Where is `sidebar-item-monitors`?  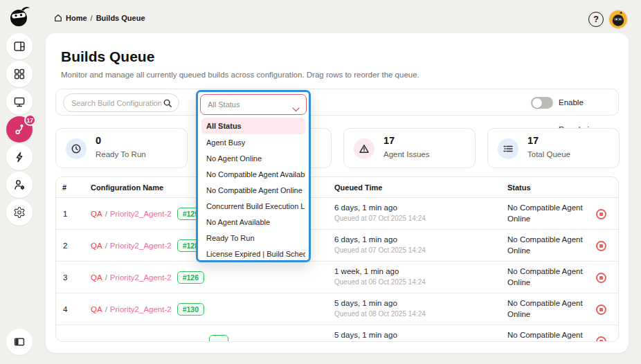
sidebar-item-monitors is located at coordinates (19, 102).